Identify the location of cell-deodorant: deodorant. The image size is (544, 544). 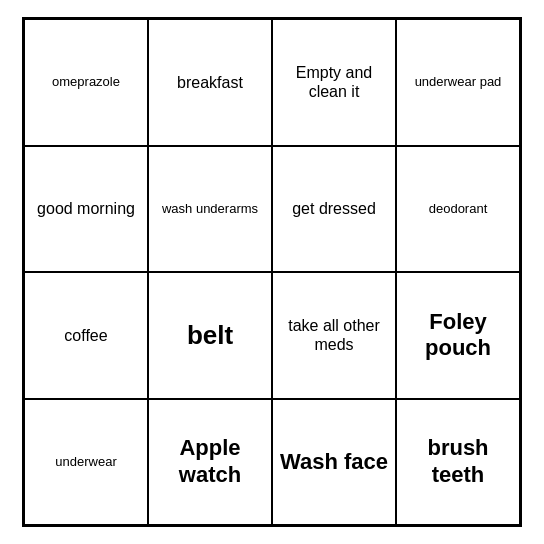
(458, 210).